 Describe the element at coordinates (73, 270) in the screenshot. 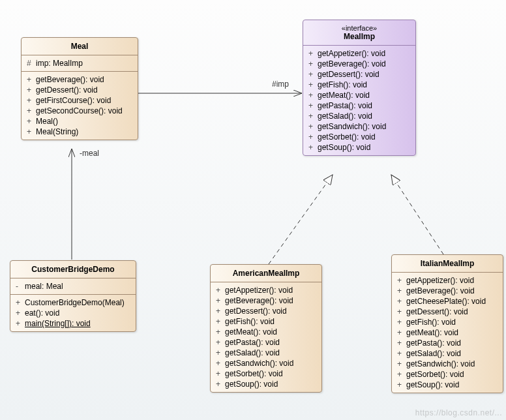

I see `class-title: CustomerBridgeDemo` at that location.